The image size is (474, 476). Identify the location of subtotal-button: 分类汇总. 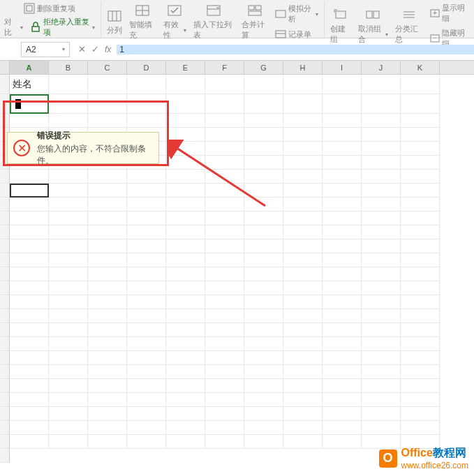
(409, 26).